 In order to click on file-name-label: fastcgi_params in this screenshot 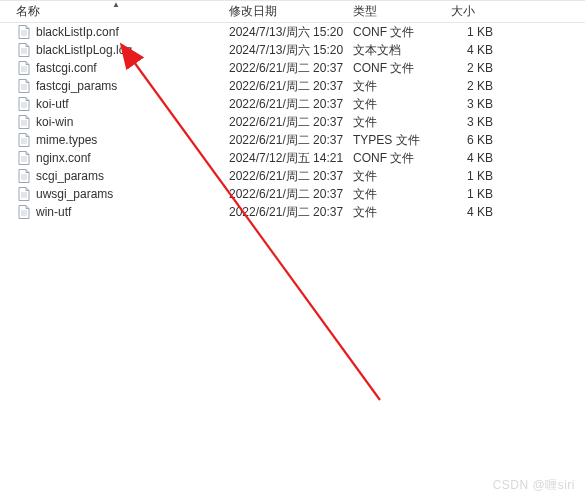, I will do `click(76, 86)`.